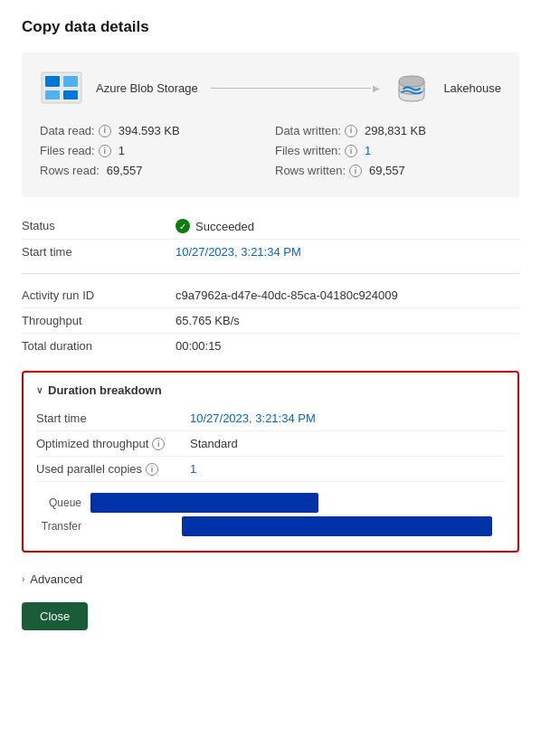 The image size is (541, 756). Describe the element at coordinates (347, 226) in the screenshot. I see `status-succeeded: ✓ Succeeded` at that location.